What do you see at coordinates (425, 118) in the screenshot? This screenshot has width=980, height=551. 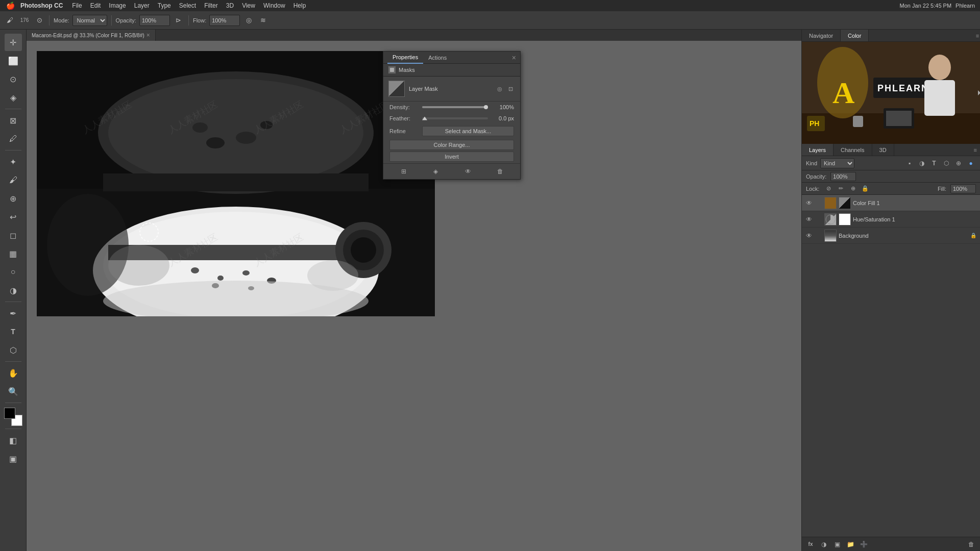 I see `fp-feather-thumb` at bounding box center [425, 118].